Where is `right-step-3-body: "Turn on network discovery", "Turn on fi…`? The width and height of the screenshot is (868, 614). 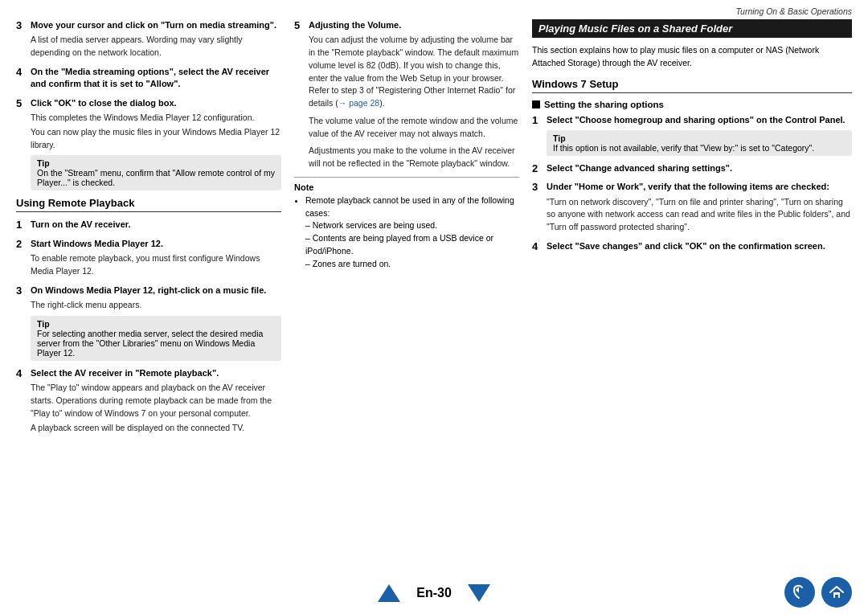 right-step-3-body: "Turn on network discovery", "Turn on fi… is located at coordinates (692, 215).